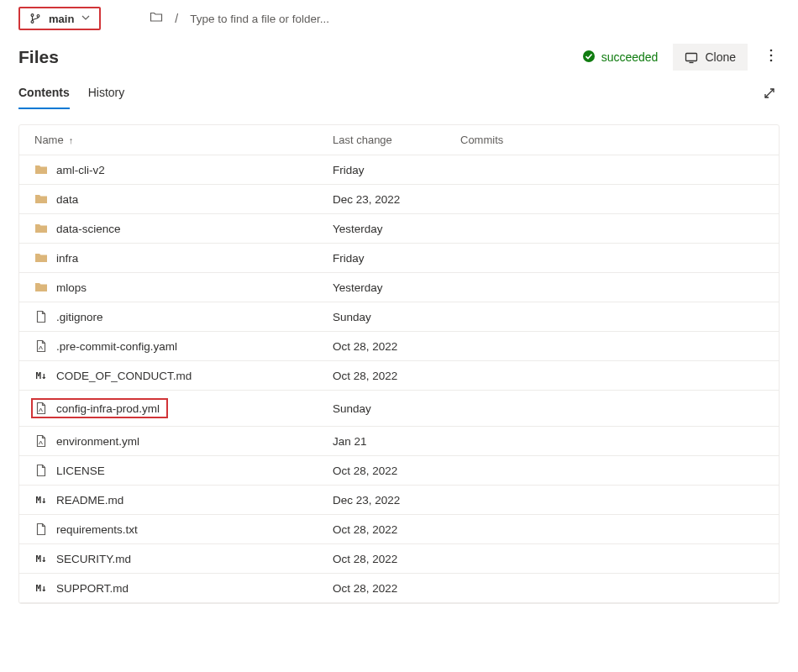 This screenshot has width=798, height=672. I want to click on file-name-cell: infra, so click(183, 258).